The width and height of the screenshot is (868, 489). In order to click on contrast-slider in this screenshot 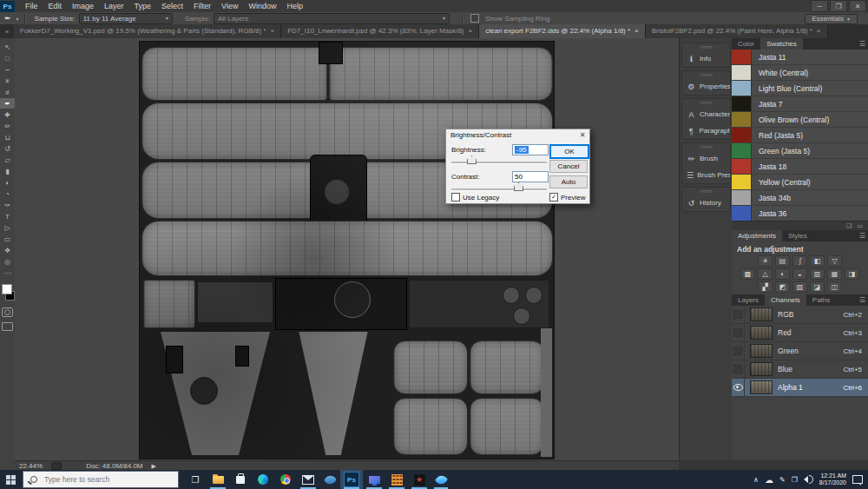, I will do `click(499, 189)`.